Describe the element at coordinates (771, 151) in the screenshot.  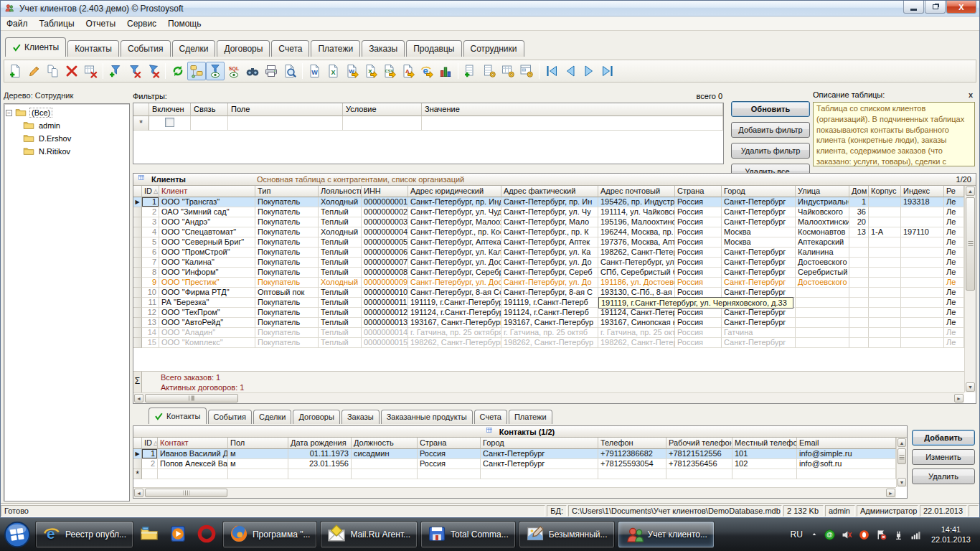
I see `filter-button-Удалить фильтр: Удалить фильтр` at that location.